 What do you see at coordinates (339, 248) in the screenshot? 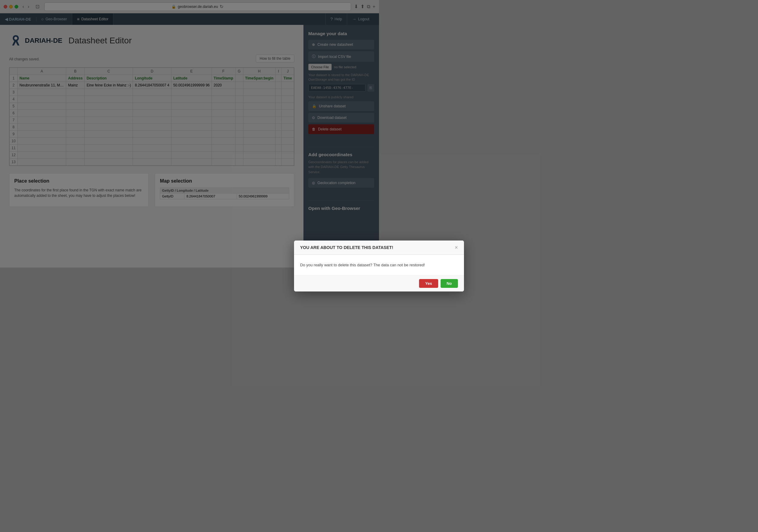
I see `modal-title: YOU ARE ABOUT TO DELETE THIS DATASET!` at bounding box center [339, 248].